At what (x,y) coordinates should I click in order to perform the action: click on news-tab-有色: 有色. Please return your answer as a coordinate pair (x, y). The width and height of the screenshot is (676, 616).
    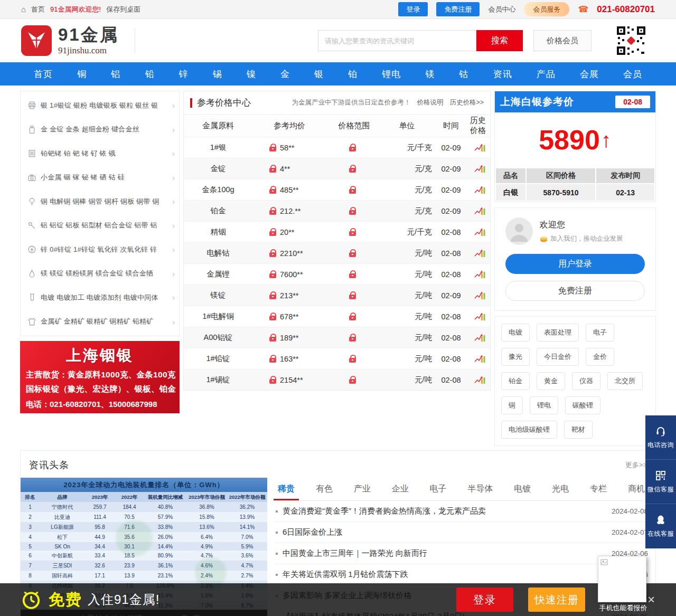
    Looking at the image, I should click on (324, 489).